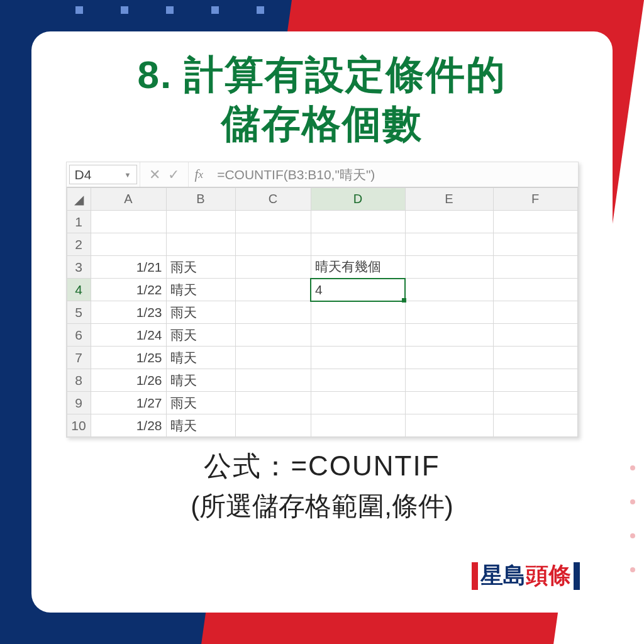  I want to click on cell-E3, so click(449, 267).